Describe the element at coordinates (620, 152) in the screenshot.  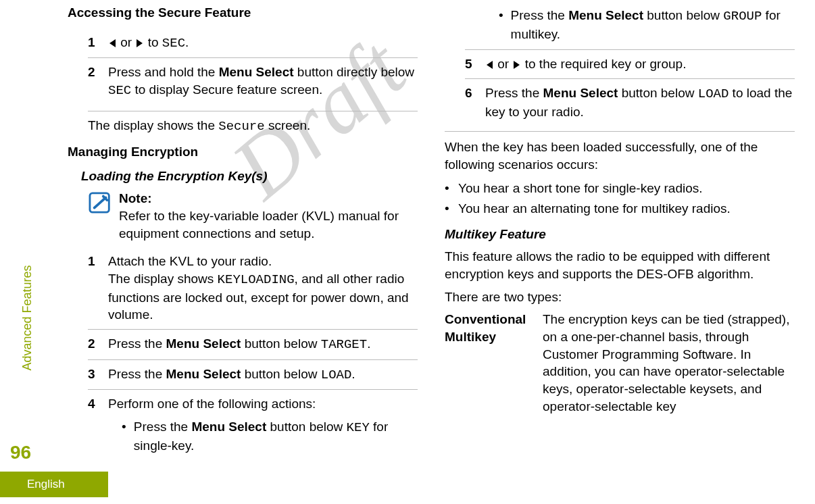
I see `result-intro: When the key has been loaded successfull…` at that location.